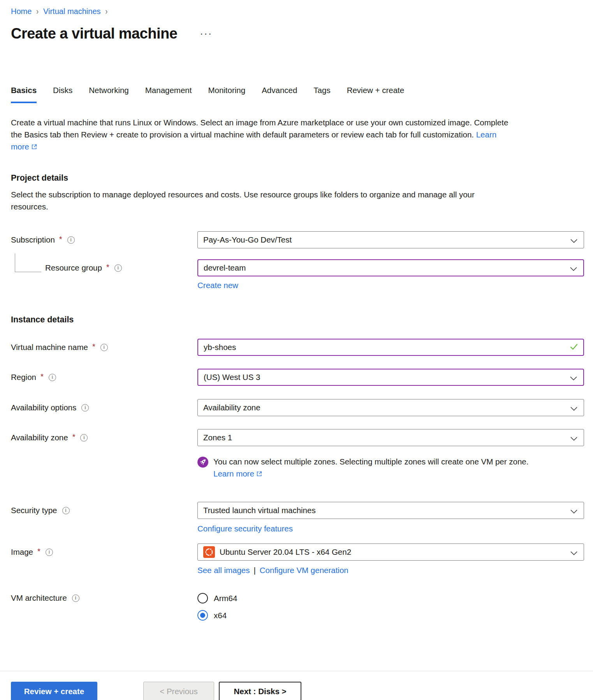  I want to click on project-details-description: Select the subscription to manage deploy…, so click(262, 201).